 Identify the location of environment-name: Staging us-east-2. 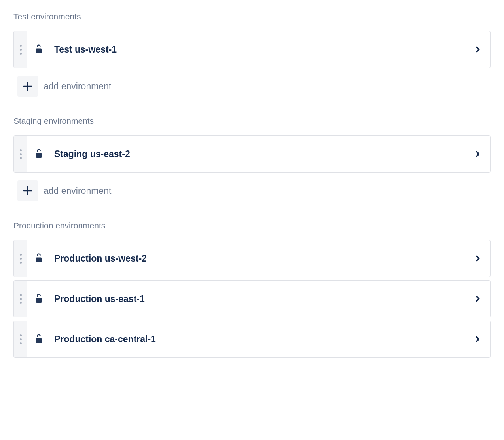
(264, 154).